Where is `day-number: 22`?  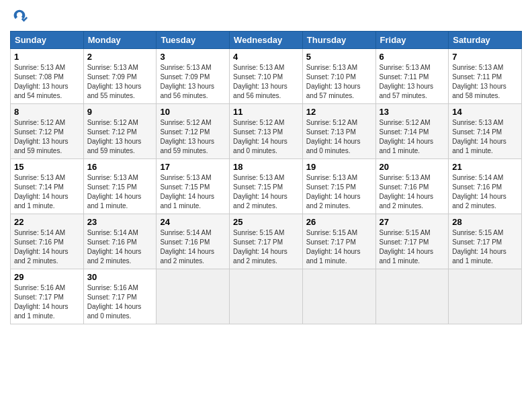 day-number: 22 is located at coordinates (47, 222).